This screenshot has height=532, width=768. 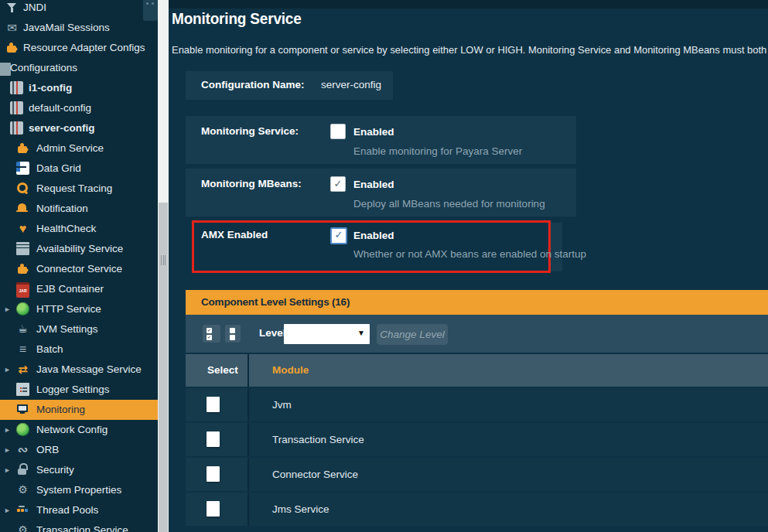 I want to click on sidebar-item-label: i1-config, so click(x=50, y=88).